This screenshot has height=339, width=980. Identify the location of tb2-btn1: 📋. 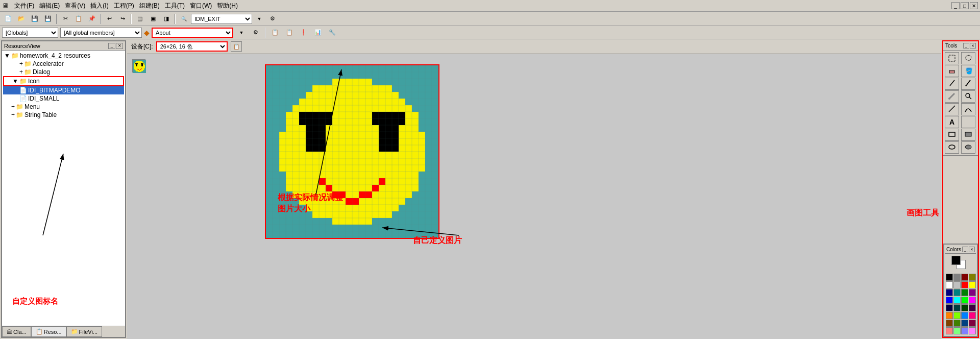
(275, 33).